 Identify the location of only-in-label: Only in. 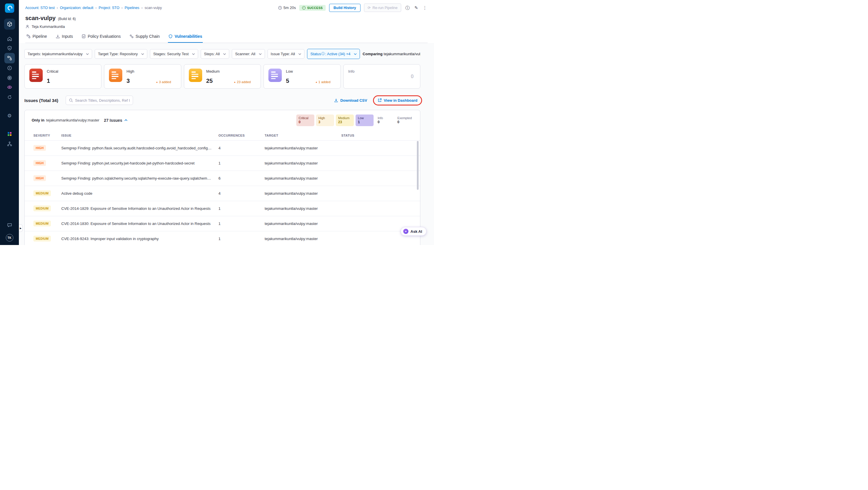
(38, 120).